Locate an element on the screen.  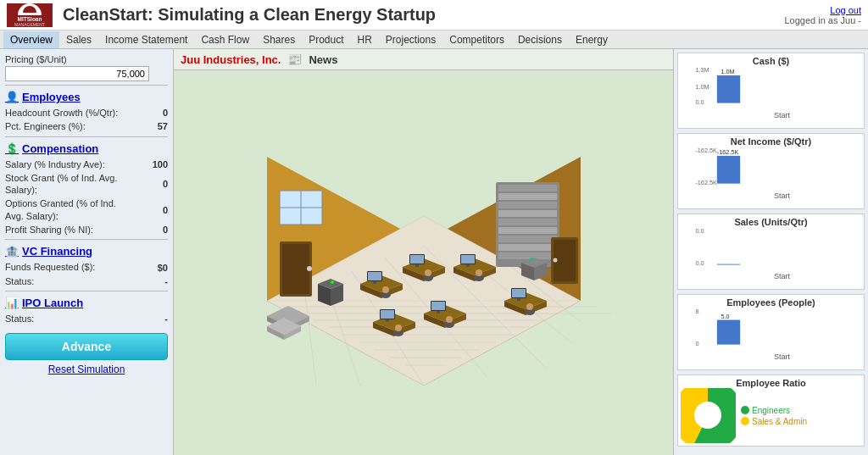
pricing-label: Pricing ($/Unit) is located at coordinates (86, 59).